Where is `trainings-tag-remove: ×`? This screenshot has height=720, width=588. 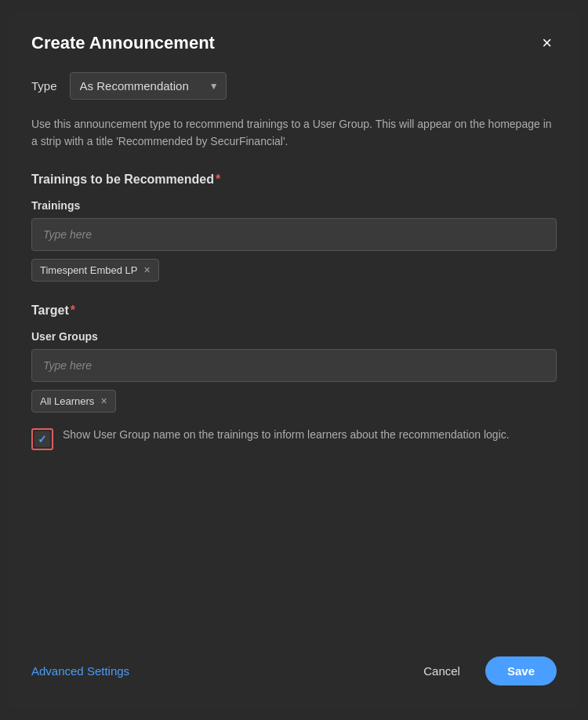 trainings-tag-remove: × is located at coordinates (147, 270).